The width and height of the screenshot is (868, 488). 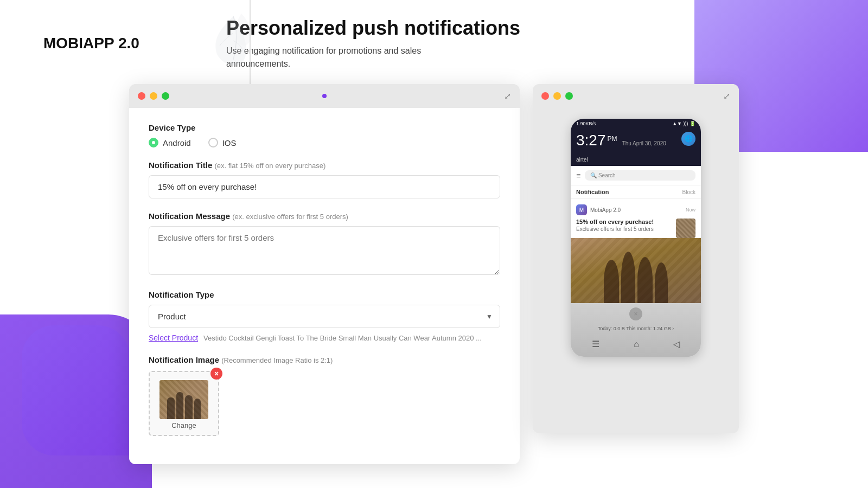 What do you see at coordinates (324, 216) in the screenshot?
I see `notif-message-label: Notification Message (ex. exclusive offe…` at bounding box center [324, 216].